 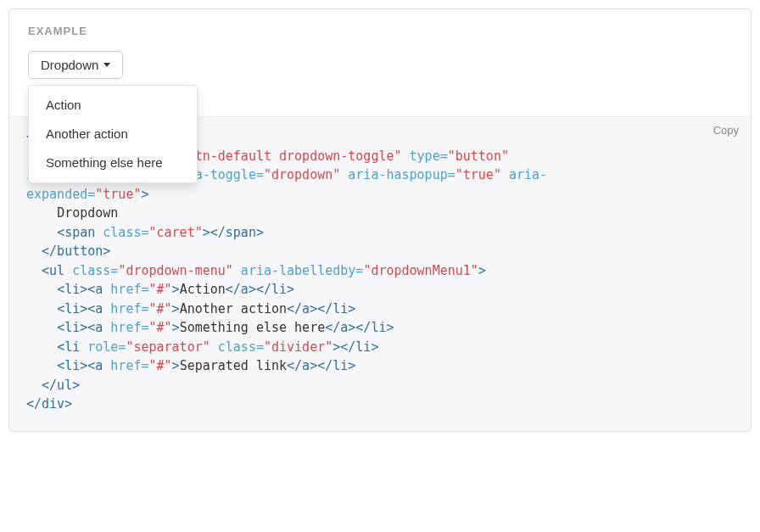 I want to click on dropdown-toggle-button: Dropdown, so click(x=75, y=64).